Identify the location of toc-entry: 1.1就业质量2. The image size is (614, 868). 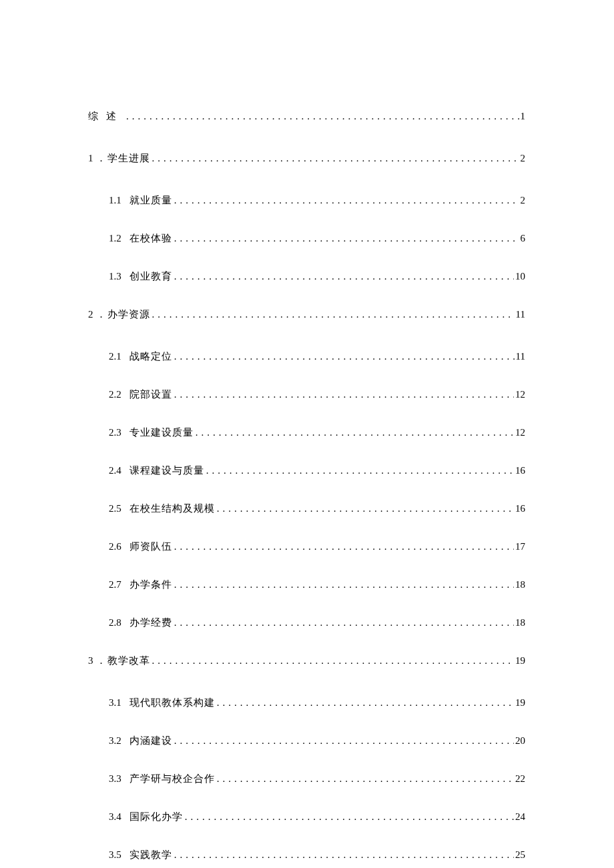
(317, 200).